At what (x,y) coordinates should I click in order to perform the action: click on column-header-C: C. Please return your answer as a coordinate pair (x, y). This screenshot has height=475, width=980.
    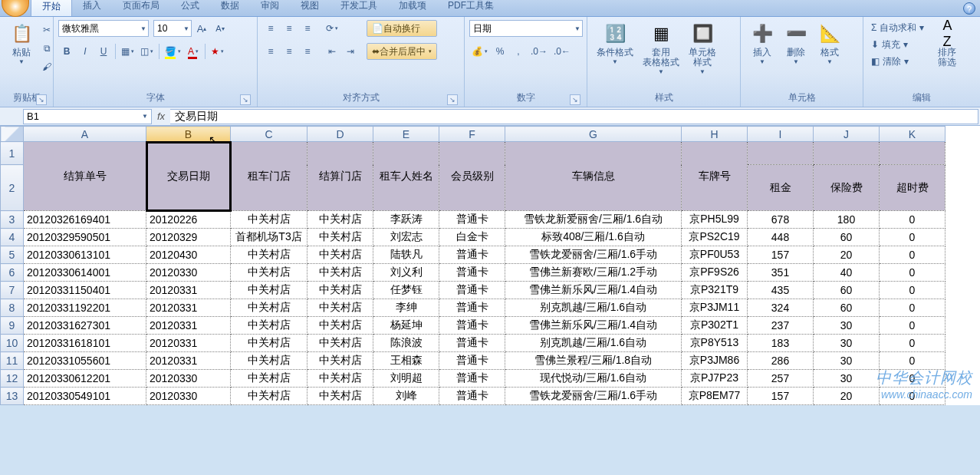
    Looking at the image, I should click on (269, 134).